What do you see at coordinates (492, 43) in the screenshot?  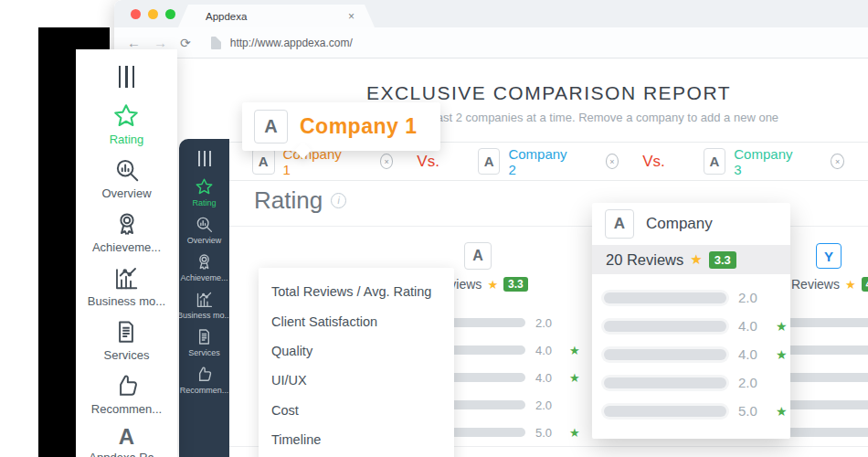 I see `browser-url-bar: ← → ⟳ http://www.appdexa.com/` at bounding box center [492, 43].